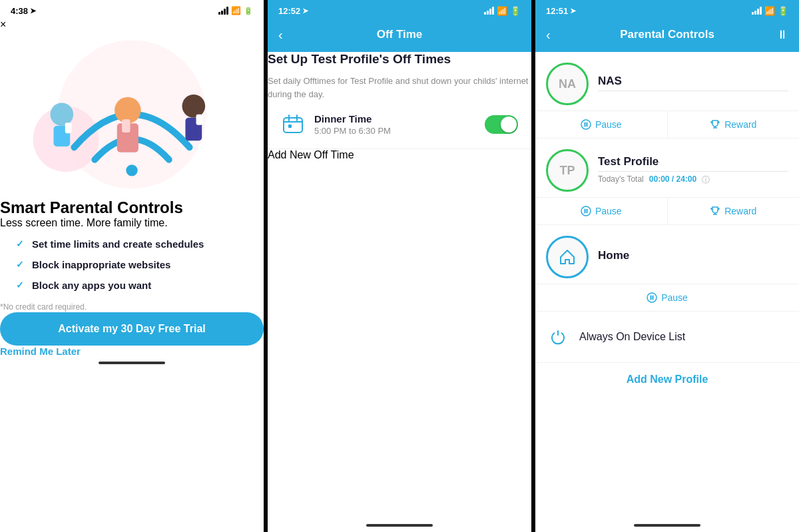  I want to click on check-icon-1: ✓, so click(20, 244).